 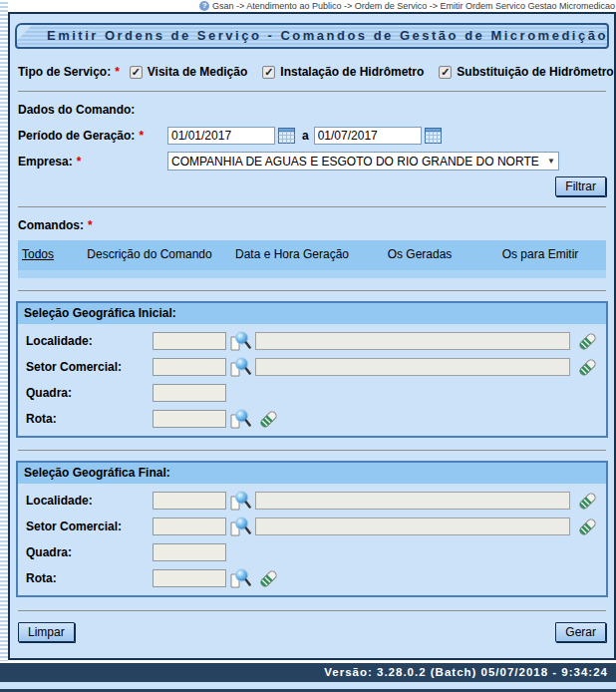 I want to click on comandos-table-empty-row, so click(x=312, y=274).